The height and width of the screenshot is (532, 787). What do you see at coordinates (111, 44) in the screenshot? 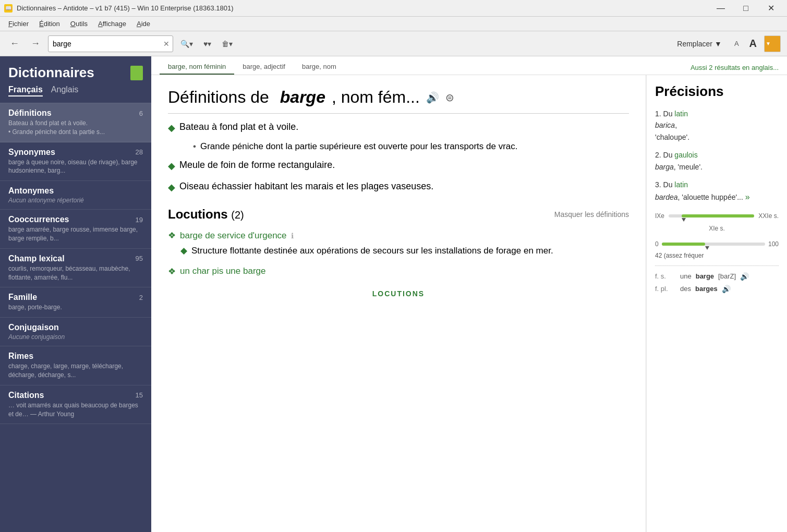
I see `search-box: ✕` at bounding box center [111, 44].